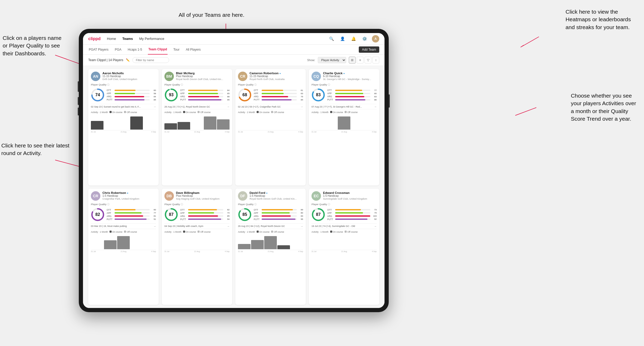  Describe the element at coordinates (98, 95) in the screenshot. I see `quality-ring: 74` at that location.